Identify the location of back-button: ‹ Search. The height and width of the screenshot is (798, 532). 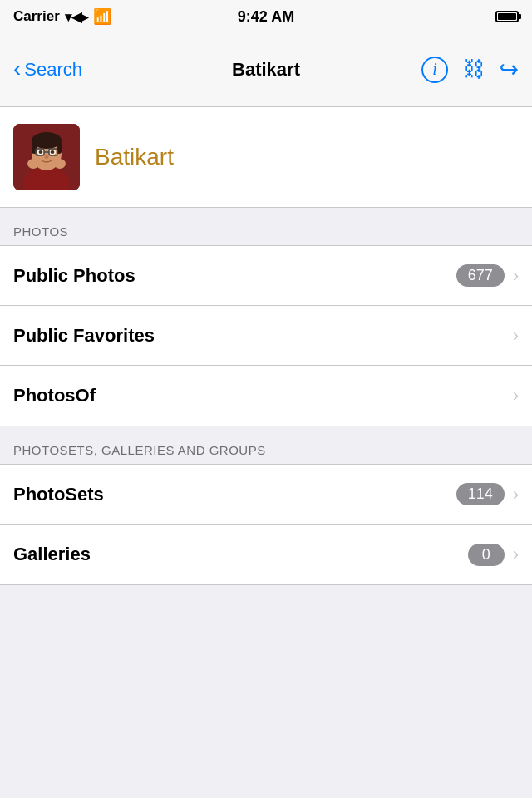
(59, 70).